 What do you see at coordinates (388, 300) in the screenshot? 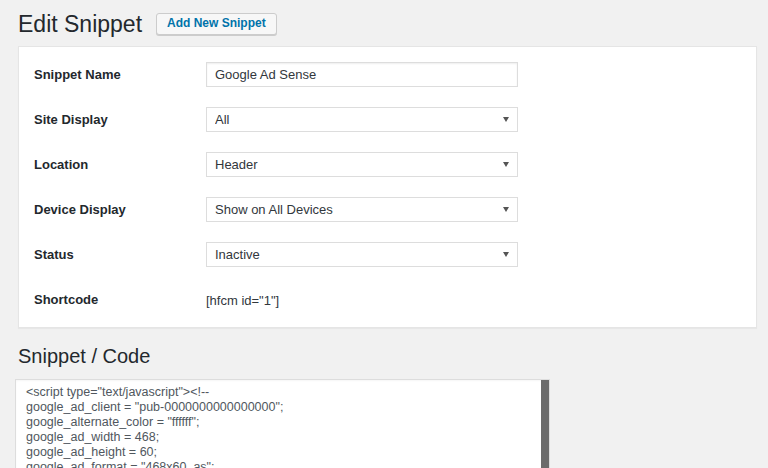
I see `form-row-shortcode: Shortcode [hfcm id="1"]` at bounding box center [388, 300].